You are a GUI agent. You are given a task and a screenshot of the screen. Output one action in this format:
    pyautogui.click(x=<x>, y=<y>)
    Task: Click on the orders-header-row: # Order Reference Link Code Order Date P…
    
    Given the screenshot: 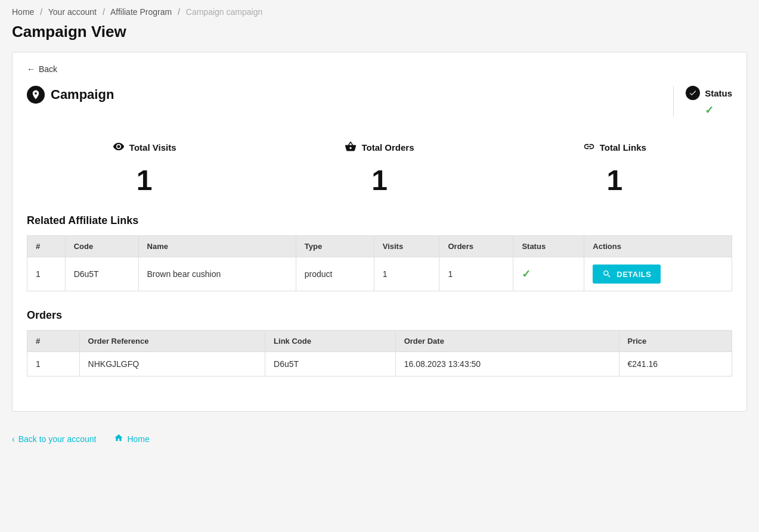 What is the action you would take?
    pyautogui.click(x=380, y=341)
    